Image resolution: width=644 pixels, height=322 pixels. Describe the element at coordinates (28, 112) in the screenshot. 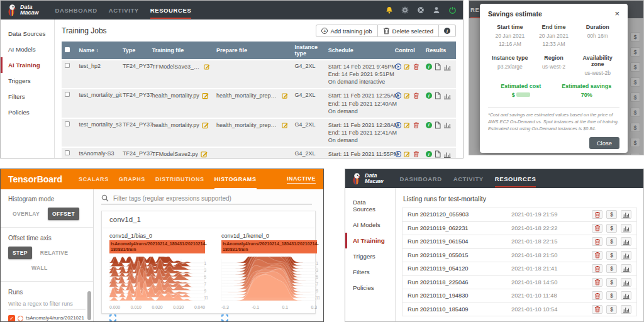

I see `sidebar-item-policies: Policies` at that location.